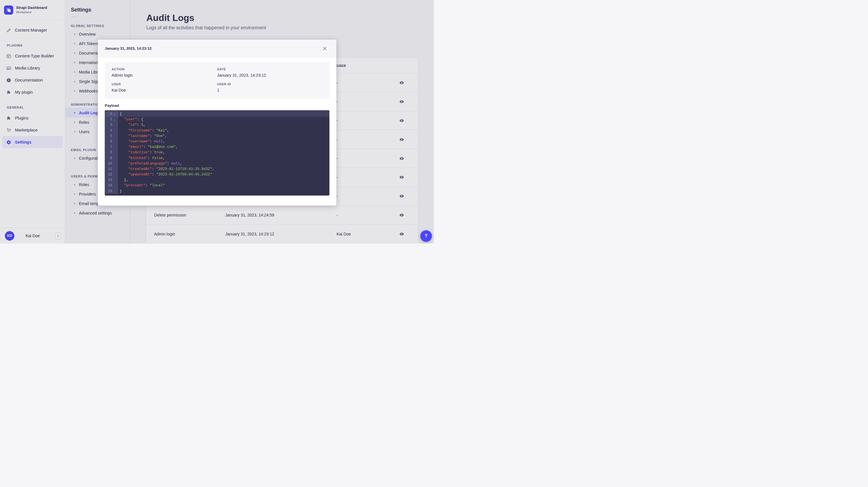 This screenshot has width=868, height=487. What do you see at coordinates (111, 175) in the screenshot?
I see `line-number-gutter: 12` at bounding box center [111, 175].